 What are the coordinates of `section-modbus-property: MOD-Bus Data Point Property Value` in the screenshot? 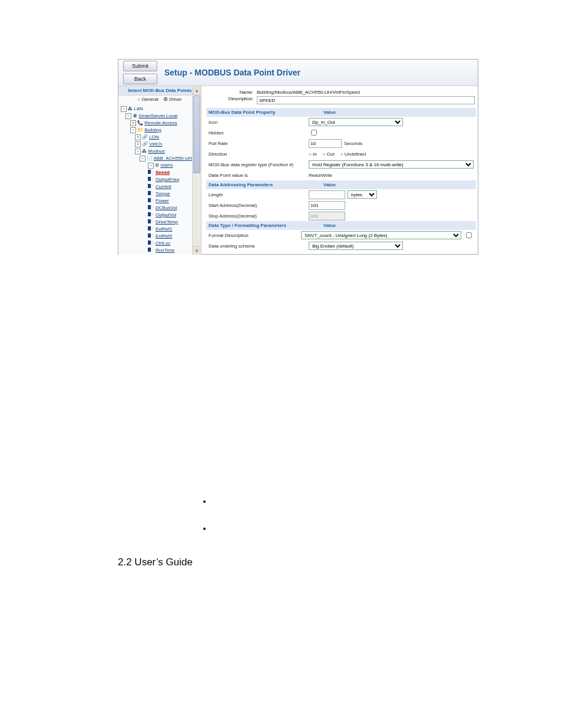 It's located at (341, 112).